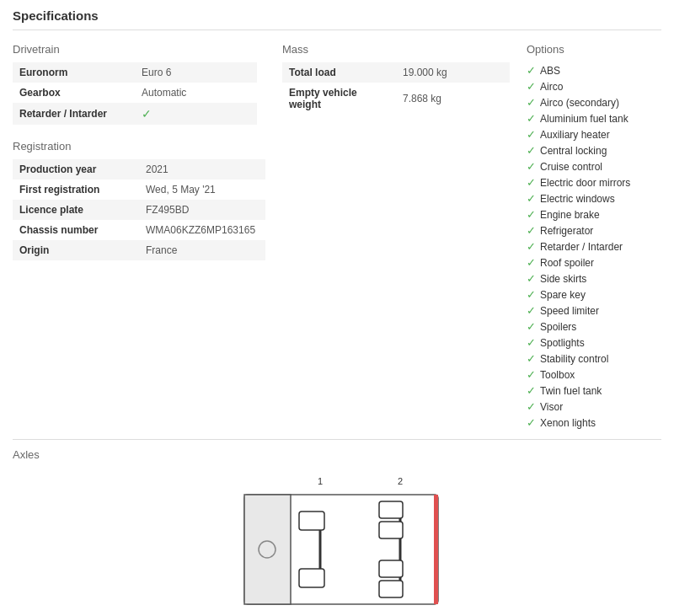 The width and height of the screenshot is (674, 616). I want to click on drivetrain-table: EuronormEuro 6GearboxAutomaticRetarder /…, so click(135, 94).